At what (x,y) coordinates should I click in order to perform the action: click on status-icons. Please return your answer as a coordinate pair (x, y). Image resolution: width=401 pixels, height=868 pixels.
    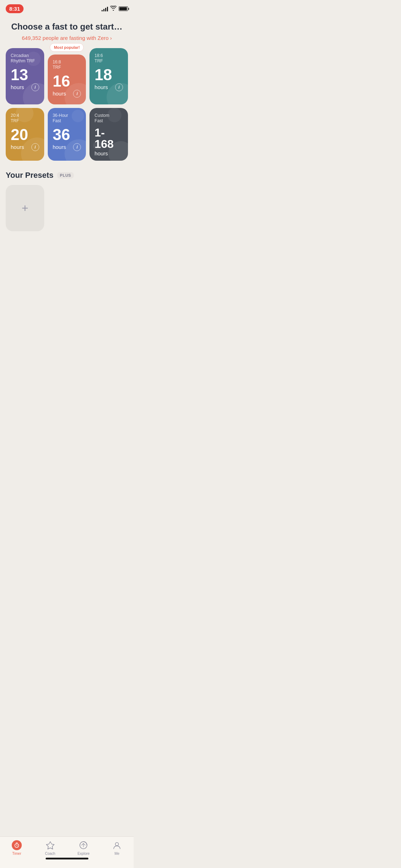
    Looking at the image, I should click on (115, 9).